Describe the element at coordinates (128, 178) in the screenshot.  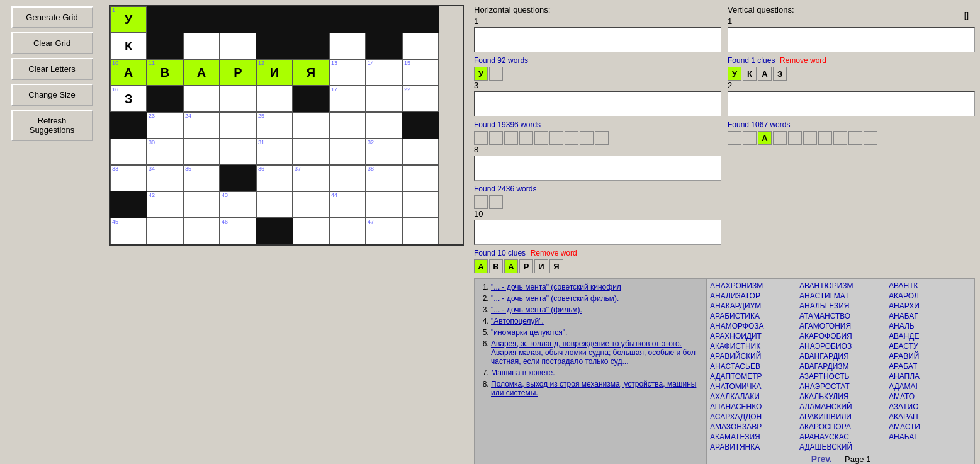
I see `grid-cell: 33` at that location.